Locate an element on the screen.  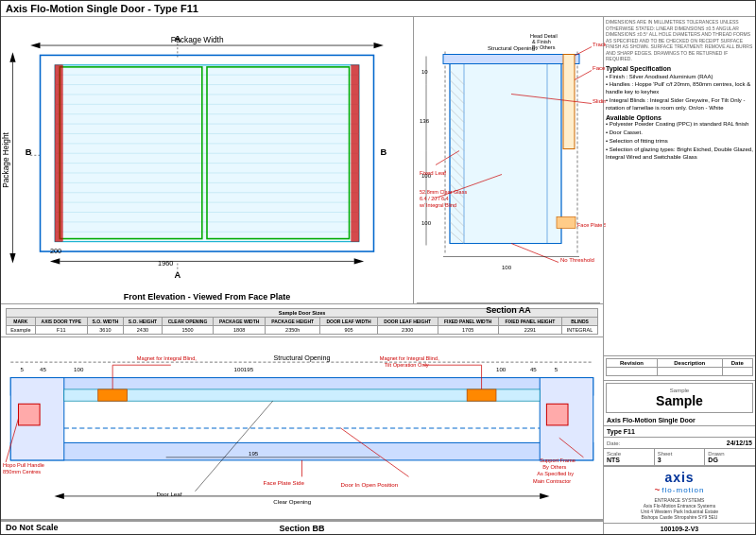
type-row: Type F11 is located at coordinates (679, 432).